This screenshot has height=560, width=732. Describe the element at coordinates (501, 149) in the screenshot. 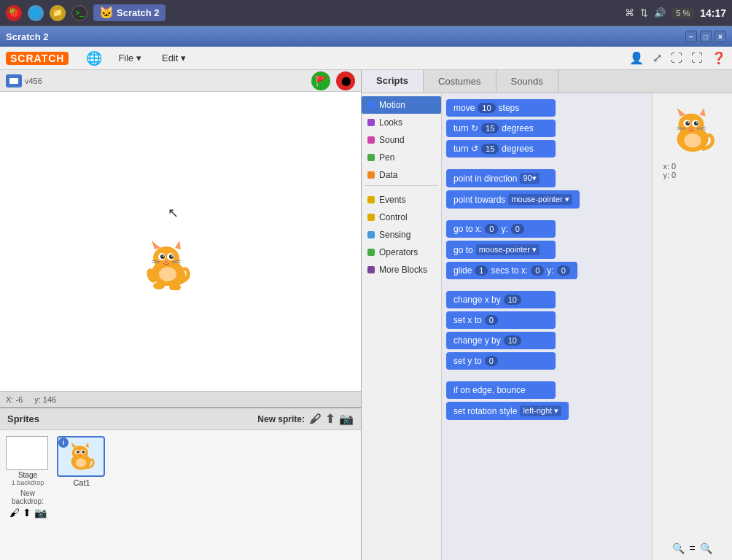

I see `block-turn-ccw: turn ↺ 15 degrees` at that location.